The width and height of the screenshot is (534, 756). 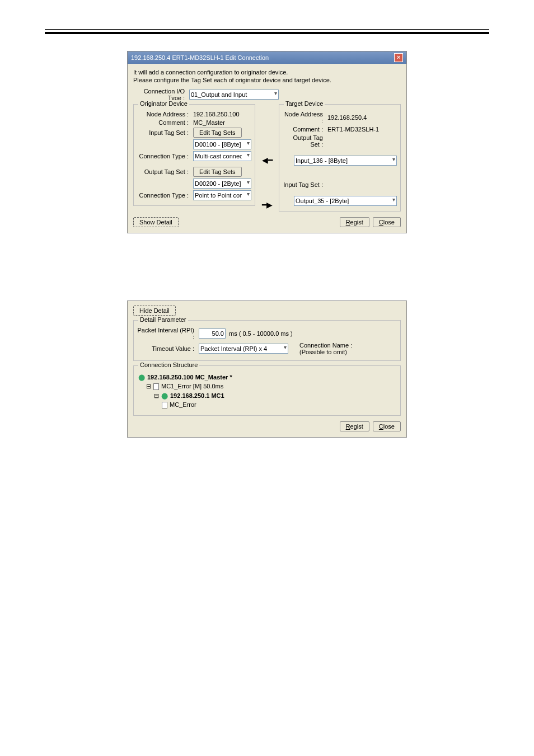 I want to click on hide-detail-button: Hide Detail, so click(x=154, y=311).